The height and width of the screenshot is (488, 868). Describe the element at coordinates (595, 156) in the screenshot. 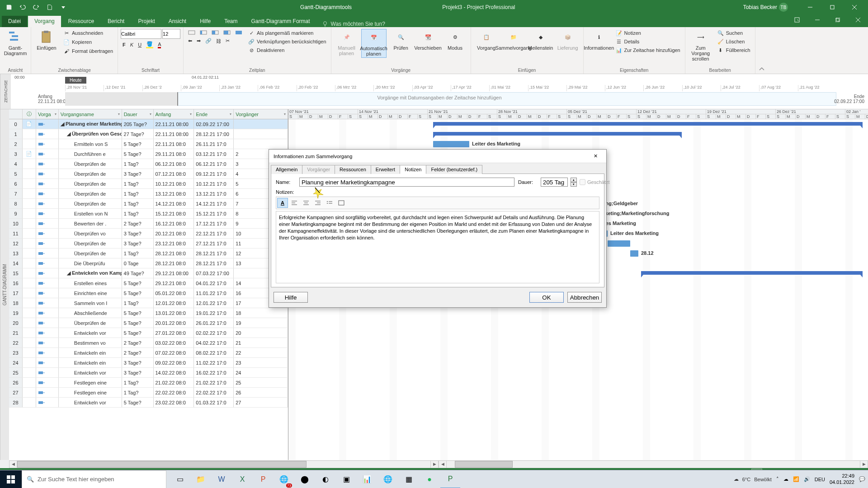

I see `dialog-close-button: ✕` at that location.